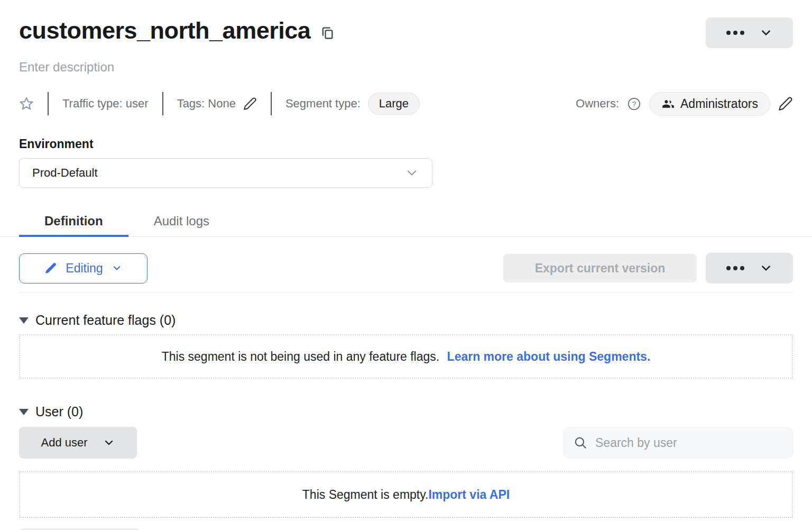 Image resolution: width=812 pixels, height=530 pixels. What do you see at coordinates (406, 67) in the screenshot?
I see `description-placeholder: Enter description` at bounding box center [406, 67].